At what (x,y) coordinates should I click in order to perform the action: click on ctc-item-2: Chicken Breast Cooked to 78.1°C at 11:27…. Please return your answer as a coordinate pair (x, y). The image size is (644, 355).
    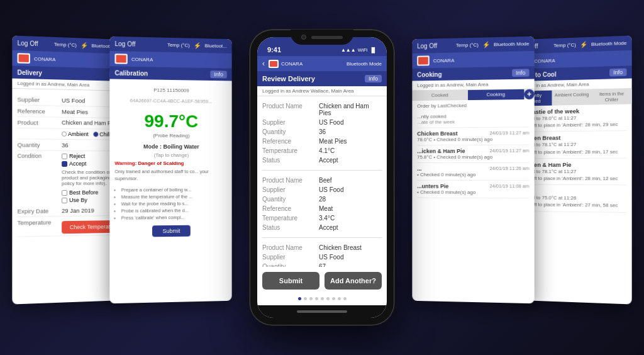
    Looking at the image, I should click on (572, 145).